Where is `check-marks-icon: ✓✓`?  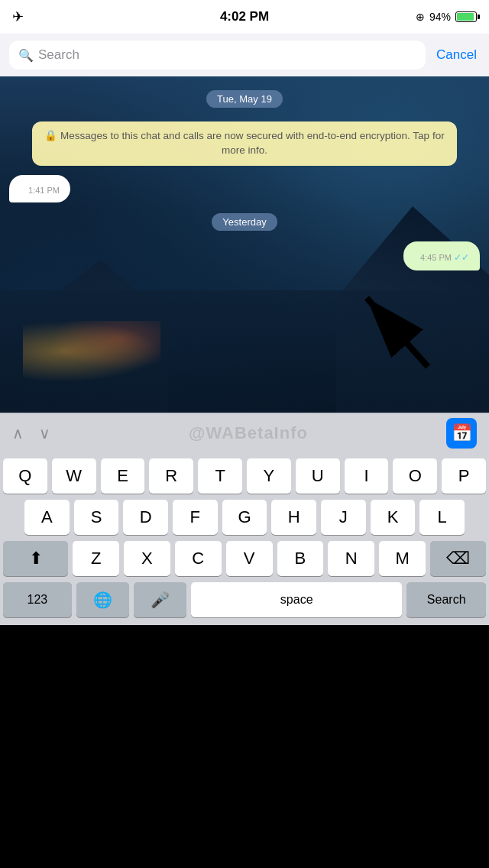
check-marks-icon: ✓✓ is located at coordinates (461, 257).